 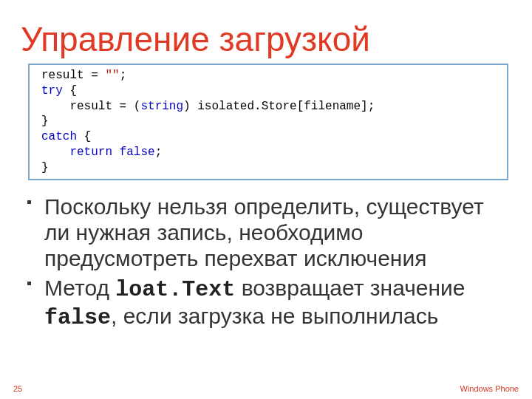 What do you see at coordinates (162, 106) in the screenshot?
I see `code-keyword: string` at bounding box center [162, 106].